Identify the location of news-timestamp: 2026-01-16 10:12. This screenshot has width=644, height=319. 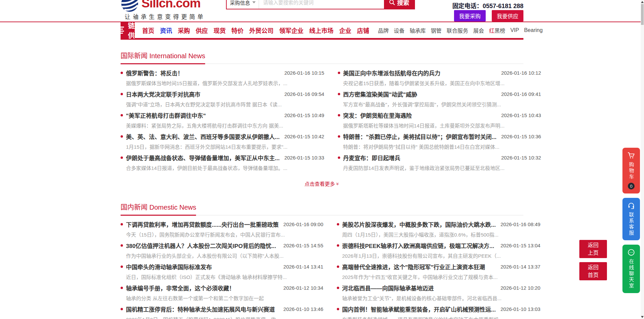
(521, 73).